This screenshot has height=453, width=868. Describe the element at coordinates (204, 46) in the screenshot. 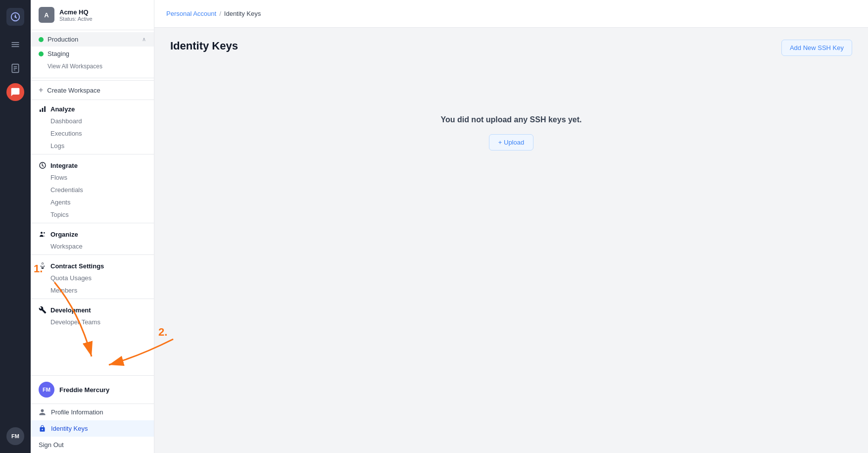

I see `page-title: Identity Keys` at that location.